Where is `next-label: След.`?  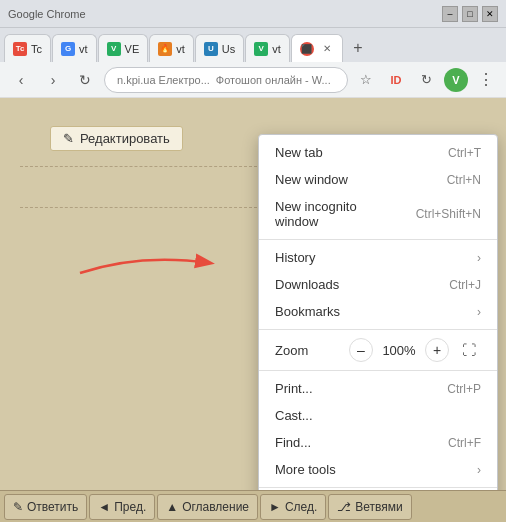
next-label: След. is located at coordinates (301, 507).